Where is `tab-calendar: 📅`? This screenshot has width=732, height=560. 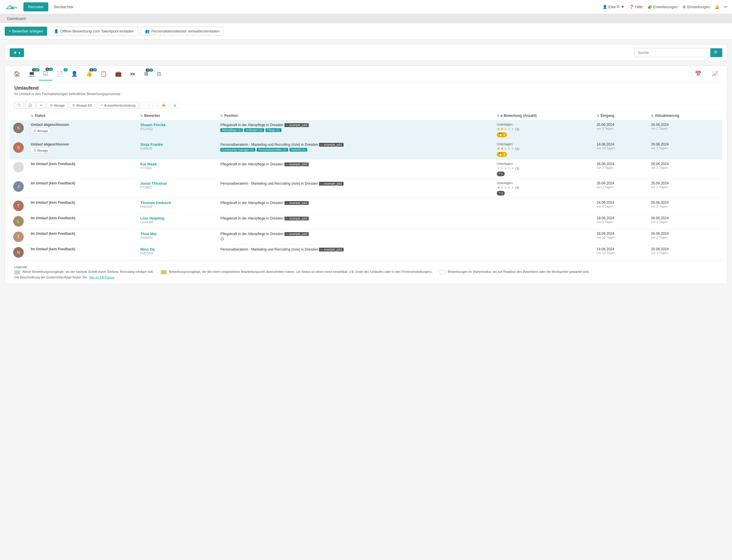
tab-calendar: 📅 is located at coordinates (698, 74).